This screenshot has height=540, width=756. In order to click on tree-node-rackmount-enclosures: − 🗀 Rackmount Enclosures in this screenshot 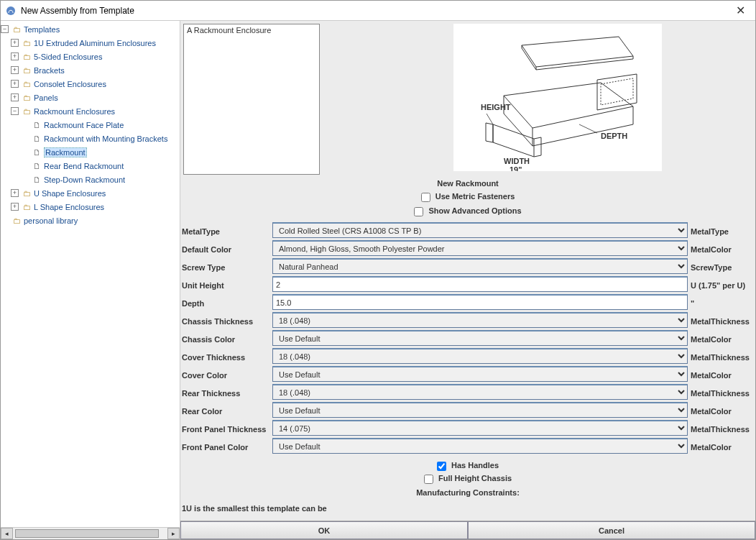, I will do `click(91, 111)`.